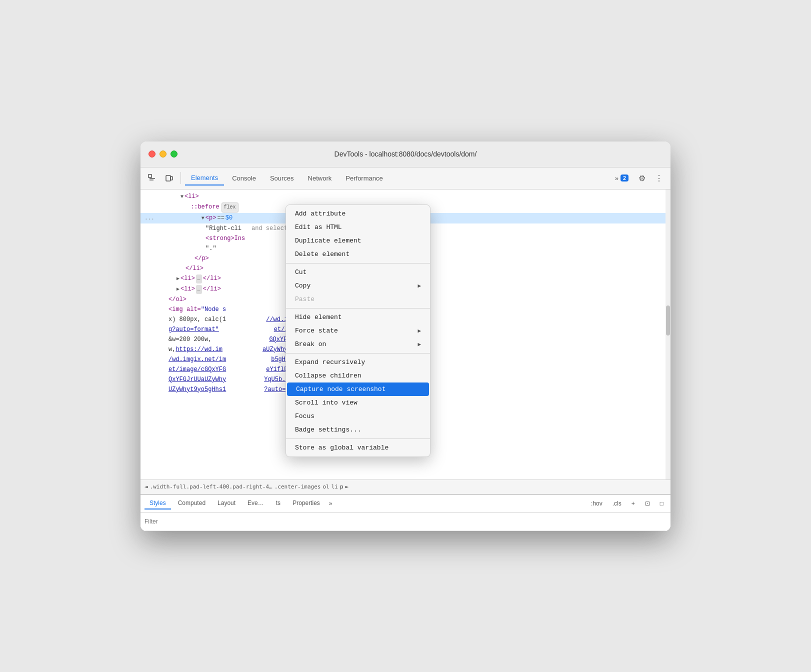  I want to click on menu-item-duplicate: Duplicate element, so click(358, 241).